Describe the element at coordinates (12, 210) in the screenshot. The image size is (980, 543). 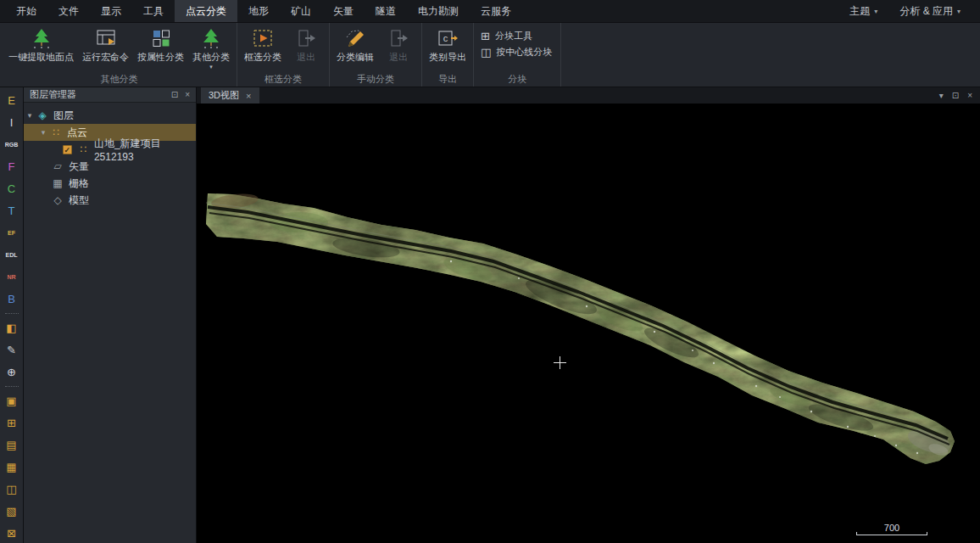
I see `tin-display-icon: T` at that location.